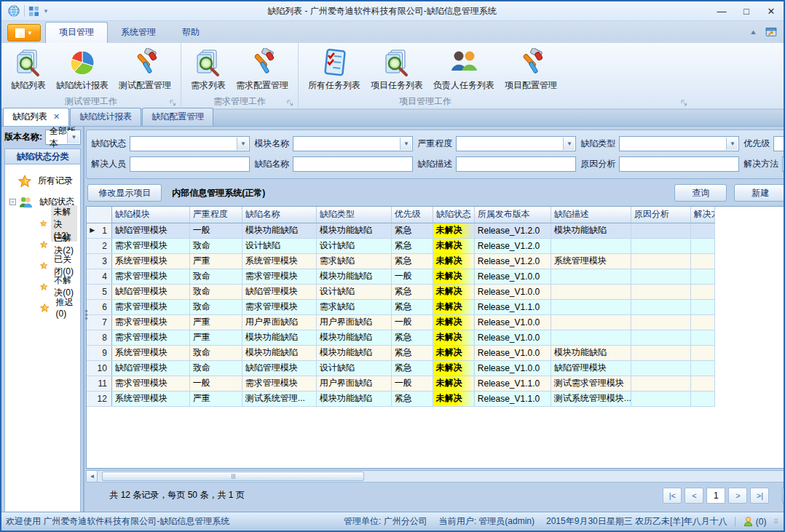 The image size is (785, 532). Describe the element at coordinates (99, 230) in the screenshot. I see `row-header: ▶1` at that location.